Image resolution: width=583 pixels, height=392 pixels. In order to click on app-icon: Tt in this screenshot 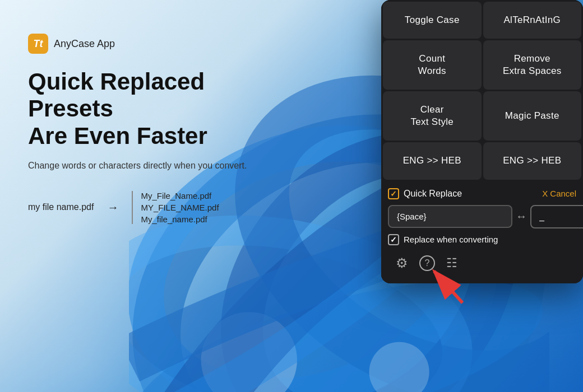, I will do `click(38, 44)`.